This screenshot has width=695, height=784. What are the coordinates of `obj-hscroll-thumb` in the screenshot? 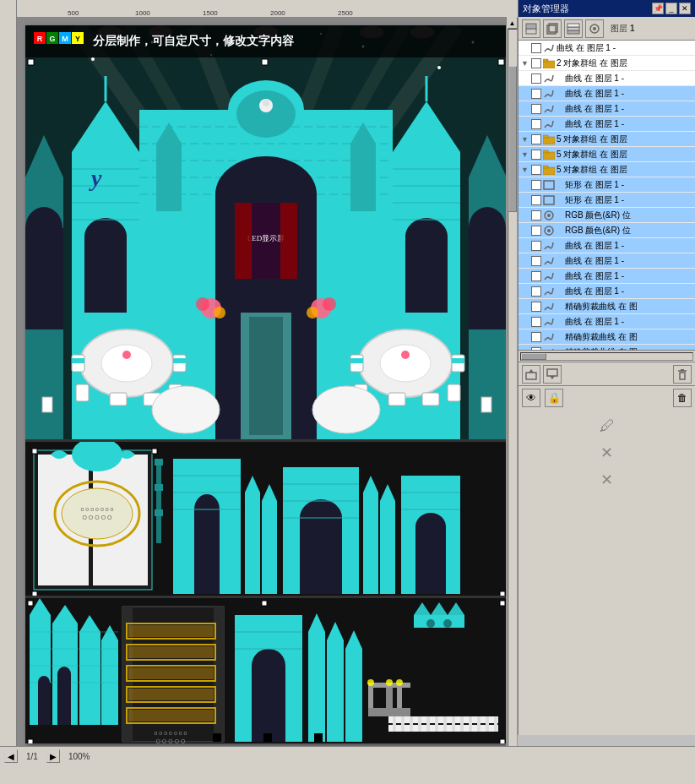 It's located at (534, 357).